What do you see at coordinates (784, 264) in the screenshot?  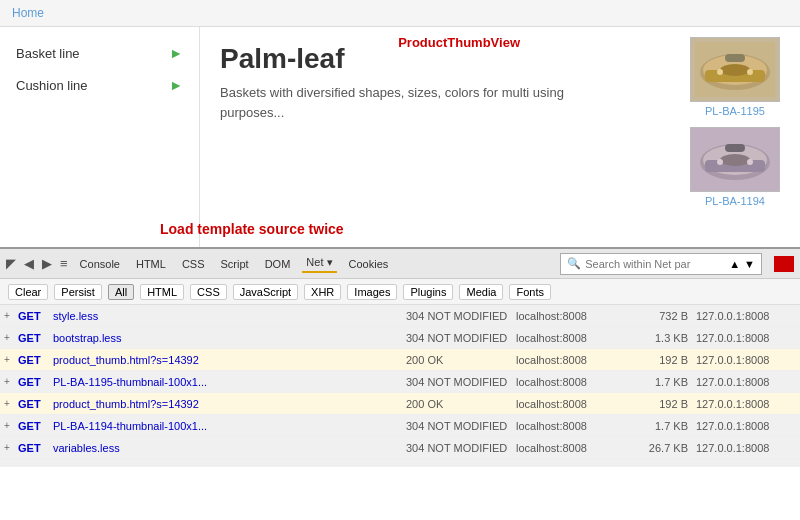 I see `close-panel-icon` at bounding box center [784, 264].